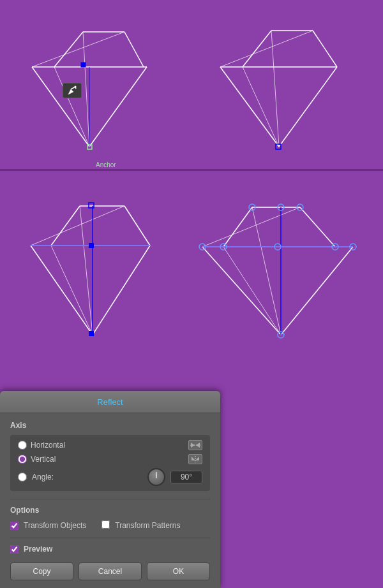  What do you see at coordinates (106, 524) in the screenshot?
I see `transform-patterns-checkbox` at bounding box center [106, 524].